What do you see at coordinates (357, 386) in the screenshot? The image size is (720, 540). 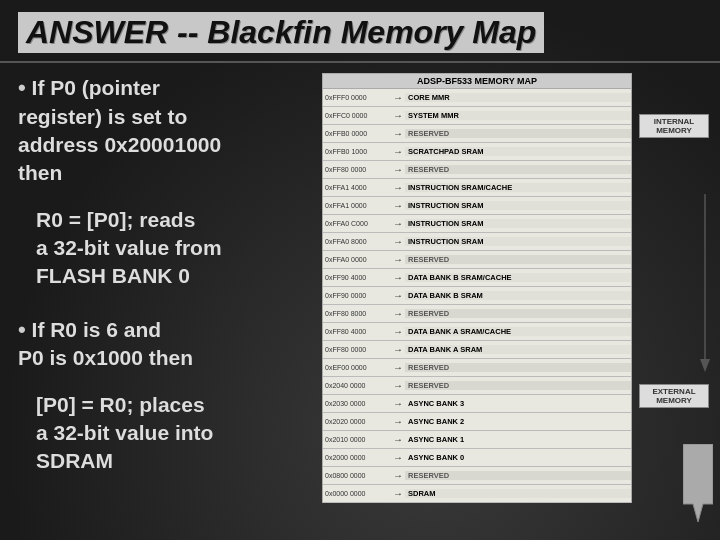 I see `map-address: 0x2040 0000` at bounding box center [357, 386].